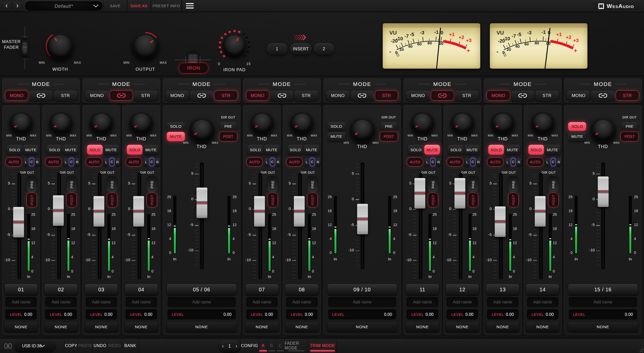 This screenshot has height=353, width=644. I want to click on undo-button: UNDO, so click(100, 346).